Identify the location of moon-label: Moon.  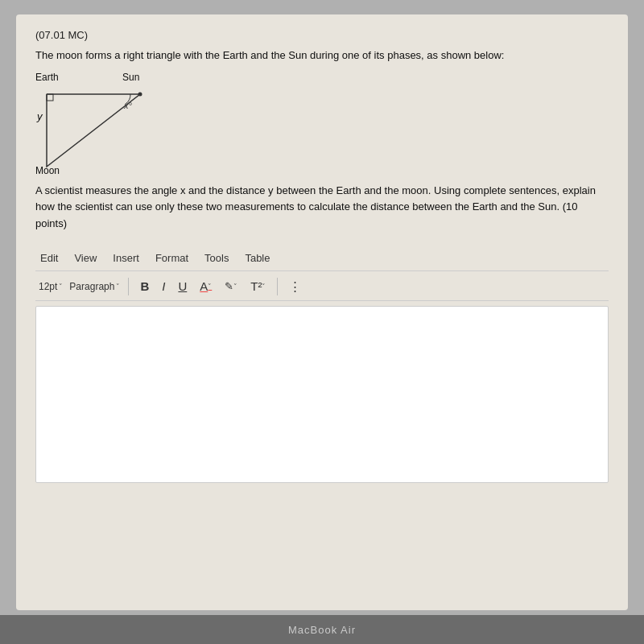
(47, 171).